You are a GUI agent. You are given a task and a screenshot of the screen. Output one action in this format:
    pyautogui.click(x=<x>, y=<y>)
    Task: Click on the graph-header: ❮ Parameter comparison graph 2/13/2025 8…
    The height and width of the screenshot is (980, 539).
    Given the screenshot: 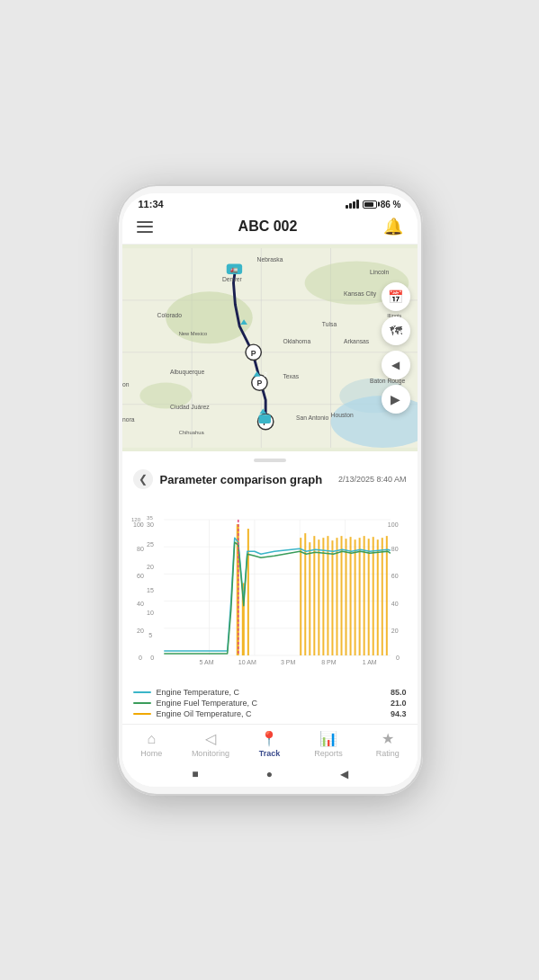 What is the action you would take?
    pyautogui.click(x=270, y=478)
    